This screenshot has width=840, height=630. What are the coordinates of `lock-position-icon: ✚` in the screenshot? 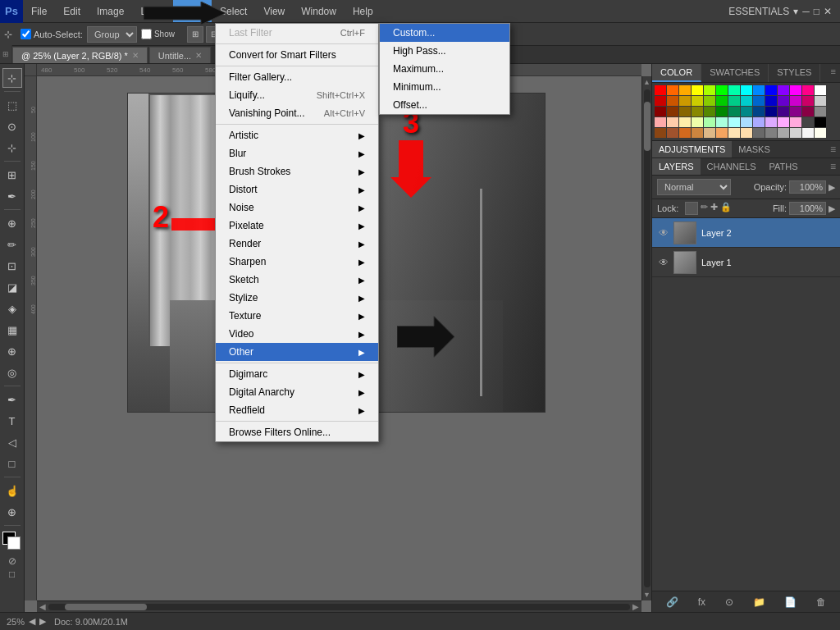 It's located at (714, 208).